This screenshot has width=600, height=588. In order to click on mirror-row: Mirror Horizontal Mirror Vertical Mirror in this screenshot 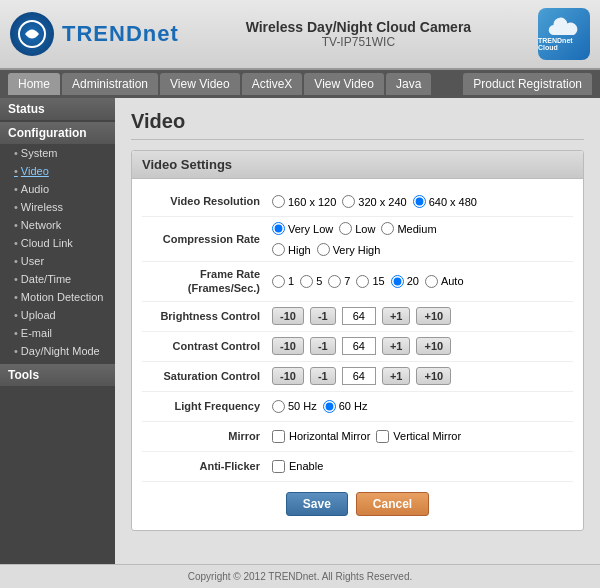, I will do `click(358, 437)`.